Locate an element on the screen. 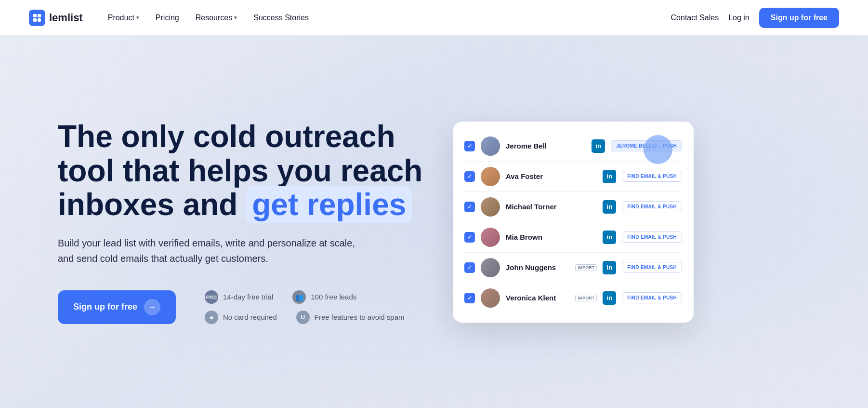 This screenshot has height=408, width=868. hero-highlight: get replies is located at coordinates (329, 204).